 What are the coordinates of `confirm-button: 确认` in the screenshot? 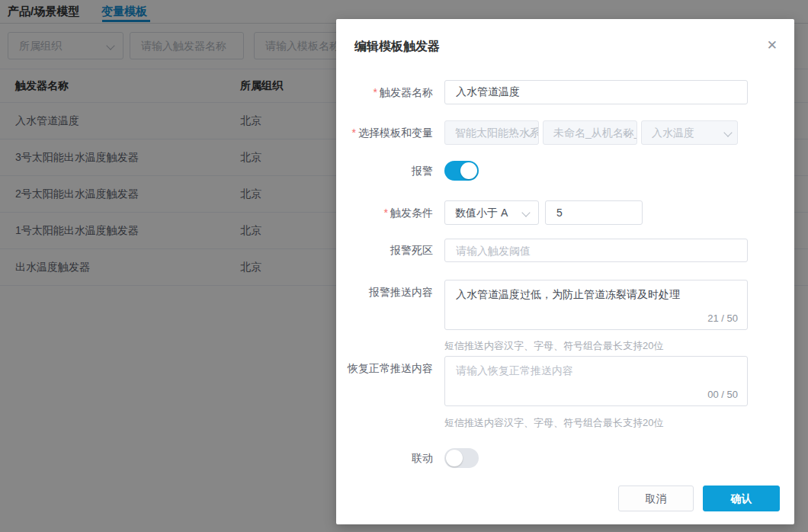 It's located at (741, 498).